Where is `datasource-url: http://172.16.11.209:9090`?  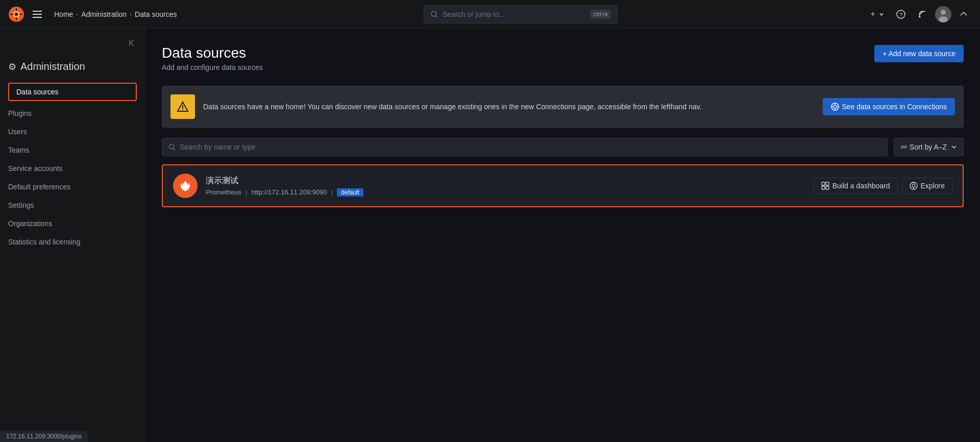 datasource-url: http://172.16.11.209:9090 is located at coordinates (289, 192).